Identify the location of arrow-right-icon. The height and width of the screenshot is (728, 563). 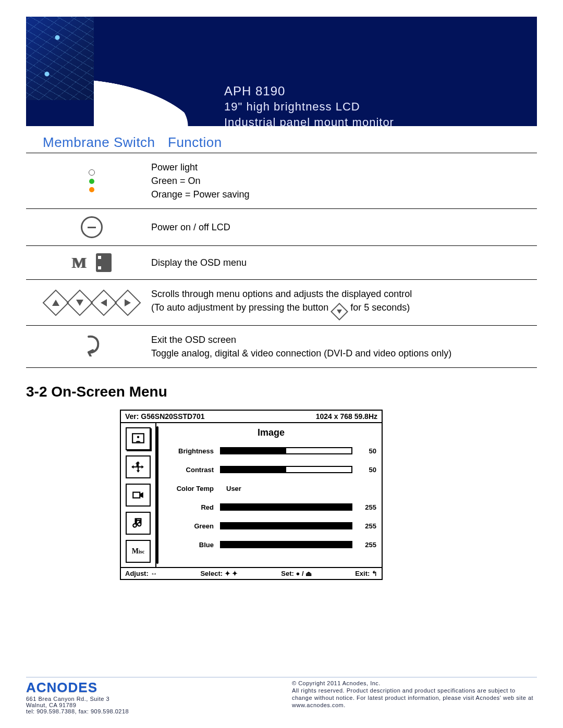
(128, 302).